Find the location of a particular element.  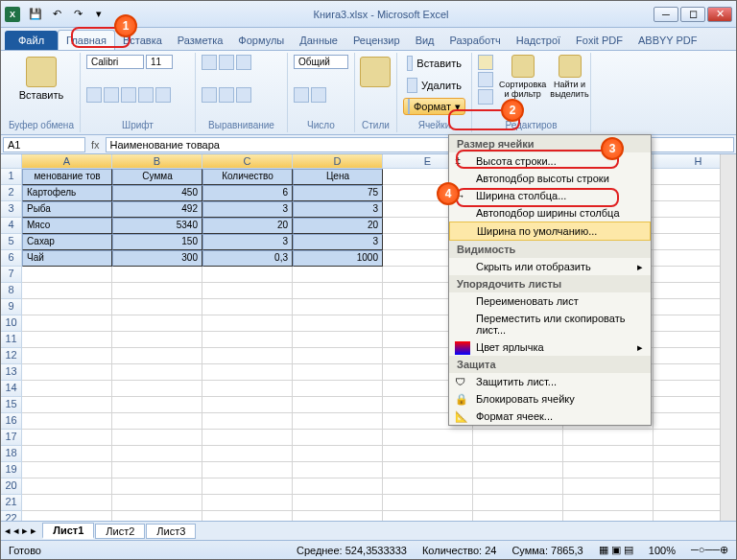

vertical-scrollbar is located at coordinates (727, 338).